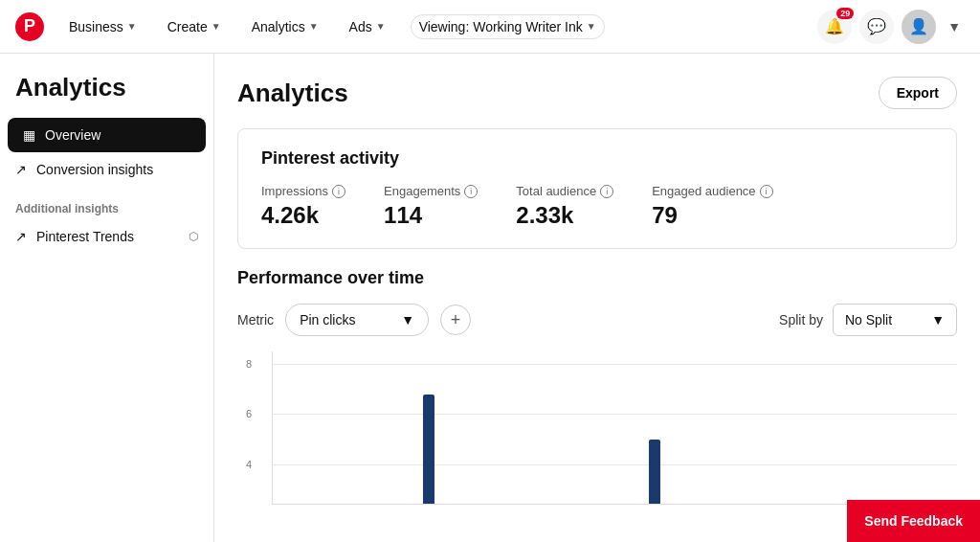 The height and width of the screenshot is (542, 980). Describe the element at coordinates (431, 207) in the screenshot. I see `metric-engagements: Engagements i 114` at that location.